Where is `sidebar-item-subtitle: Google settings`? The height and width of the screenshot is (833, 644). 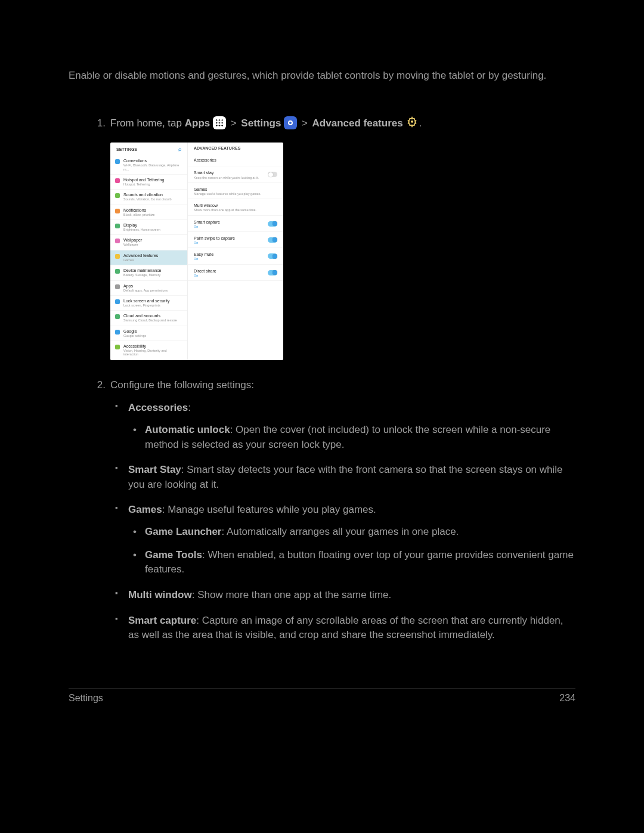
sidebar-item-subtitle: Google settings is located at coordinates (135, 336).